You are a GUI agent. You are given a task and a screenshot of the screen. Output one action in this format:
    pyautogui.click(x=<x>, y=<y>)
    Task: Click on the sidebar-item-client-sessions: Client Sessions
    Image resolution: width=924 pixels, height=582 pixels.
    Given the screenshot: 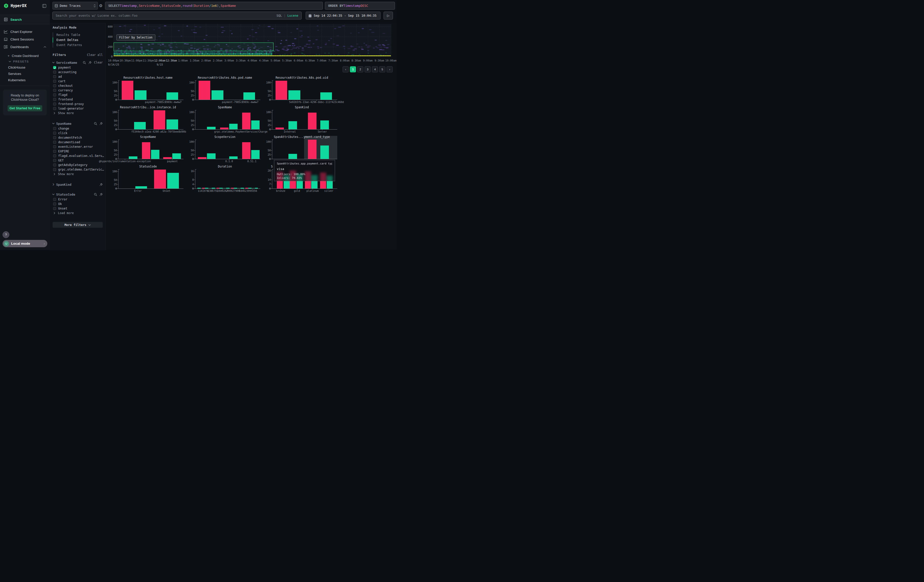 What is the action you would take?
    pyautogui.click(x=25, y=39)
    